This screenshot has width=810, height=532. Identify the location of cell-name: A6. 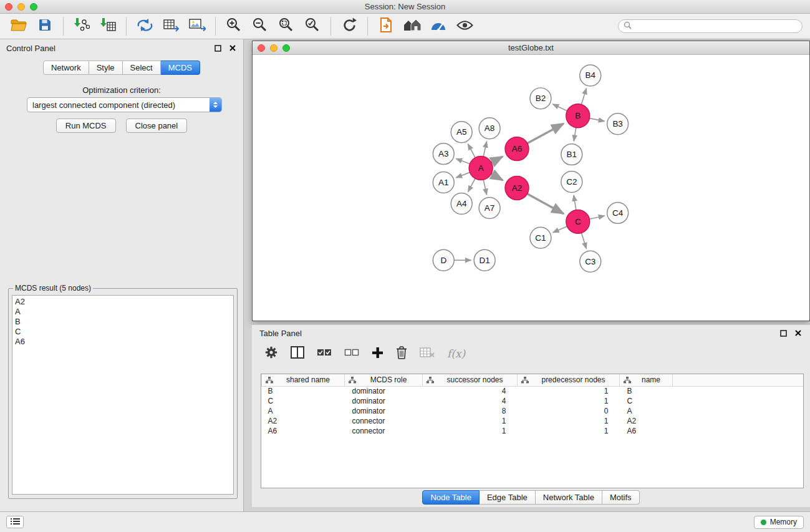
(646, 431).